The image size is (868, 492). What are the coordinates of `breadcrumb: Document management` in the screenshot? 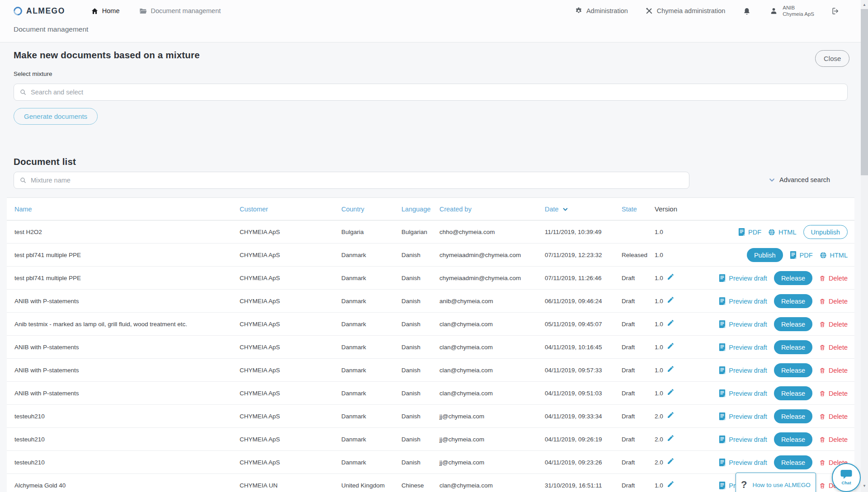 It's located at (180, 11).